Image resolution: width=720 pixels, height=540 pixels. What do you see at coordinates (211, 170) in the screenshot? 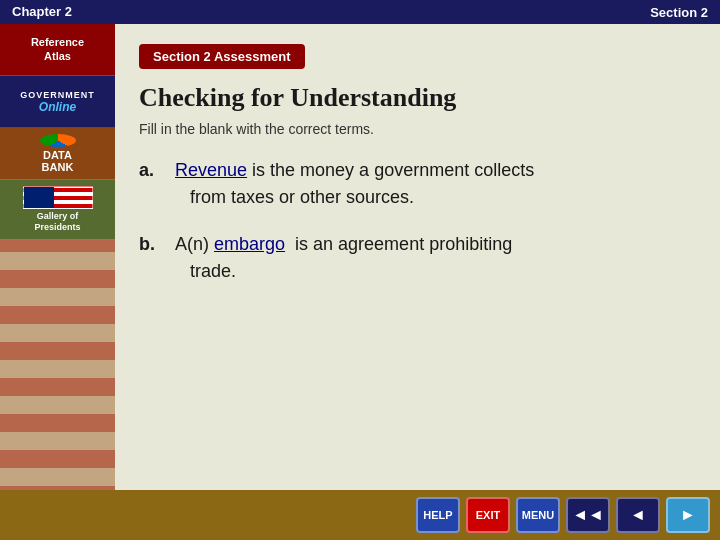
I see `answer-a: Revenue` at bounding box center [211, 170].